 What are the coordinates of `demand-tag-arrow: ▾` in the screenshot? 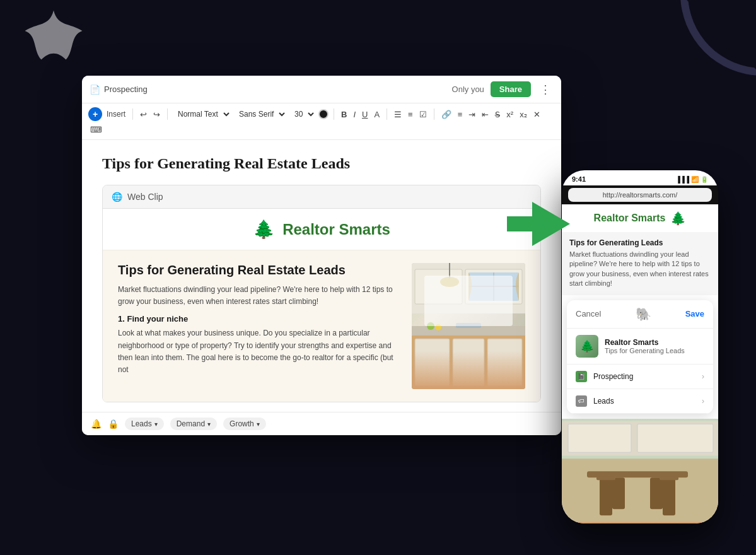 It's located at (209, 424).